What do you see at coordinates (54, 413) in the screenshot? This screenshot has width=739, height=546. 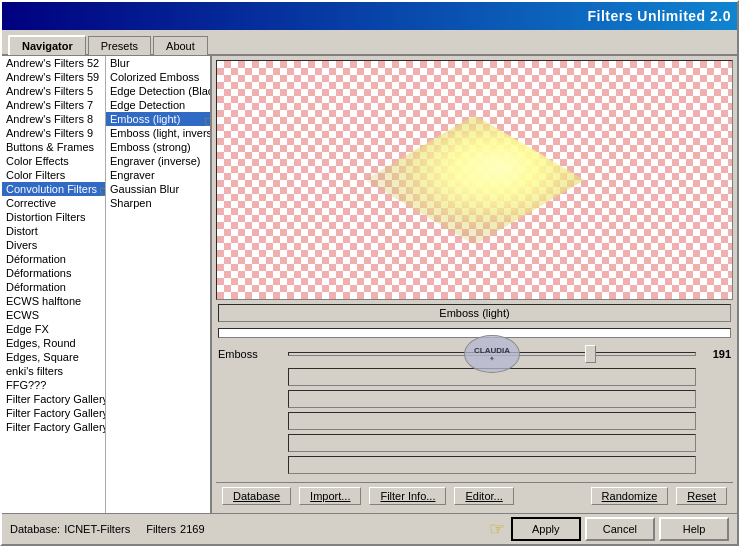 I see `list-item: Filter Factory Gallery B` at bounding box center [54, 413].